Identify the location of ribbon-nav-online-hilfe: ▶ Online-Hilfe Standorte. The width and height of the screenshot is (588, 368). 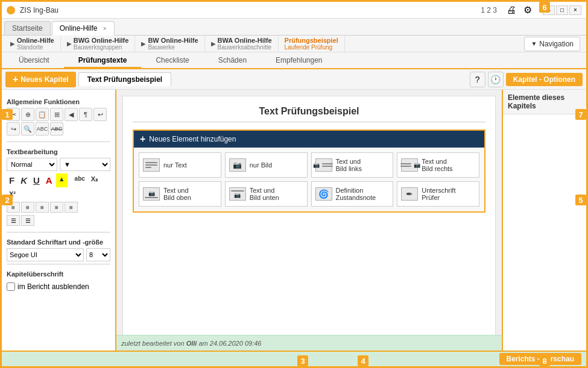
(33, 43).